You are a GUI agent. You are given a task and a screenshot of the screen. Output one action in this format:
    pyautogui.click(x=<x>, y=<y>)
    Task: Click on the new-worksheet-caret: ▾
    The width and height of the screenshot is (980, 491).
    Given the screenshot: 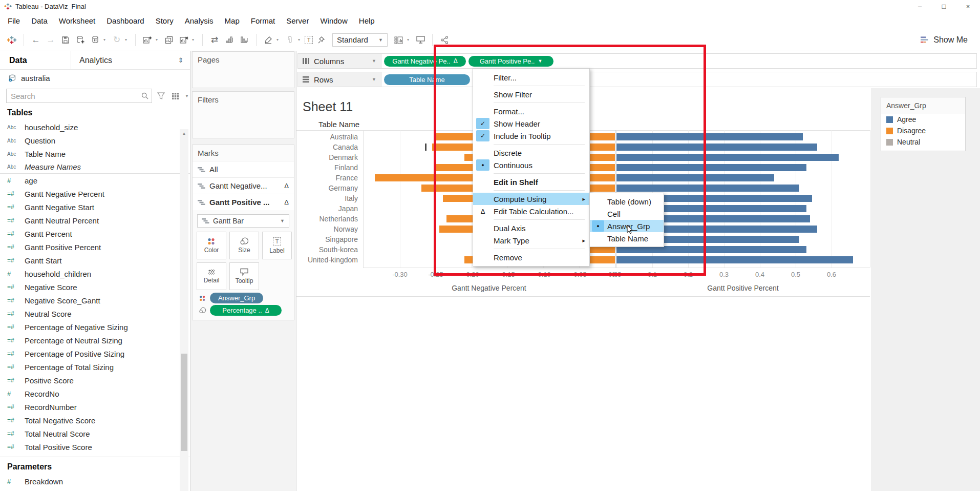 What is the action you would take?
    pyautogui.click(x=158, y=40)
    